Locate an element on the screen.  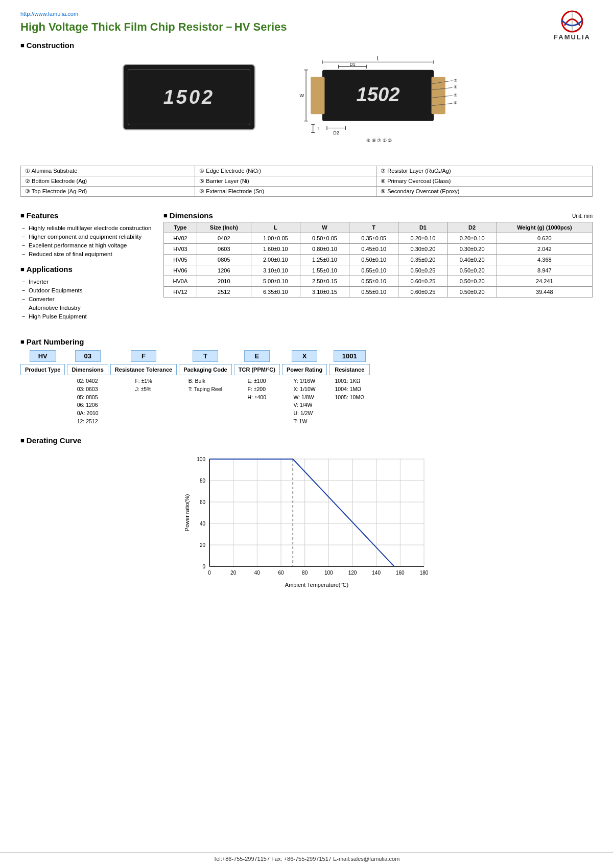
svg-text: 140 is located at coordinates (376, 573).